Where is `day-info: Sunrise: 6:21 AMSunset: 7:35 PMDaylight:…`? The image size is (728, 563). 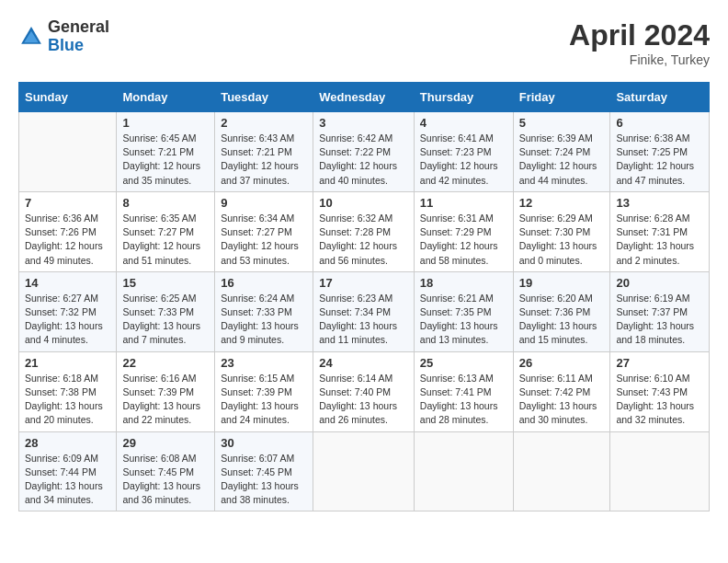
day-info: Sunrise: 6:21 AMSunset: 7:35 PMDaylight:… is located at coordinates (463, 320).